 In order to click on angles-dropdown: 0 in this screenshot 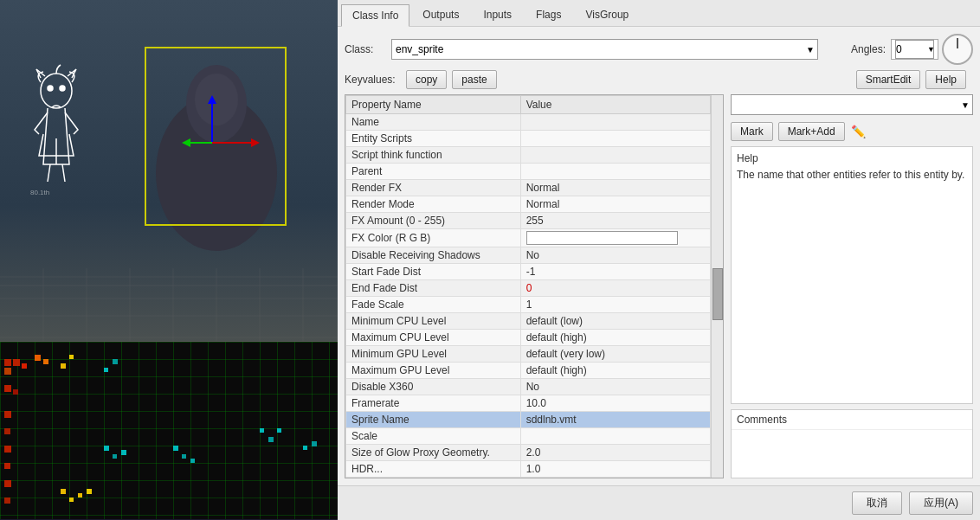, I will do `click(914, 49)`.